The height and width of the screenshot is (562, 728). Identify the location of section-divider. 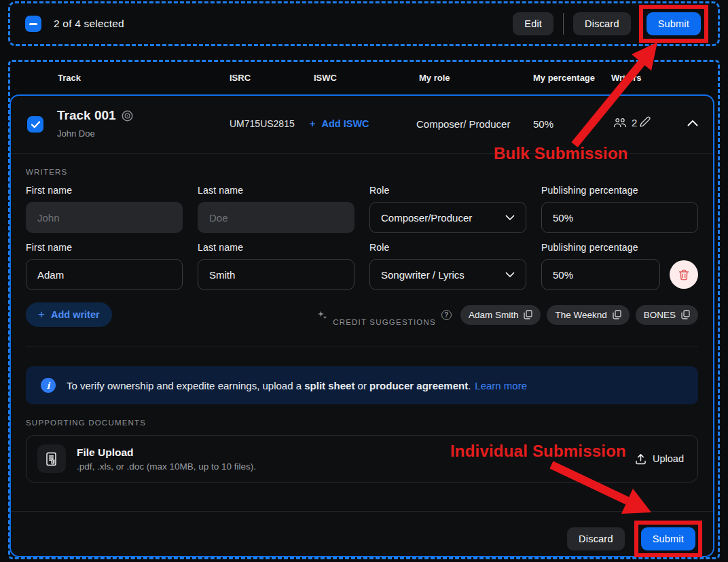
(362, 347).